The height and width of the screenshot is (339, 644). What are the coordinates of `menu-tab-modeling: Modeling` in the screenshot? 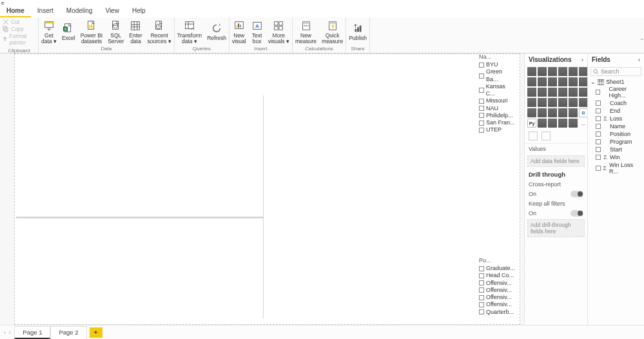 It's located at (80, 12).